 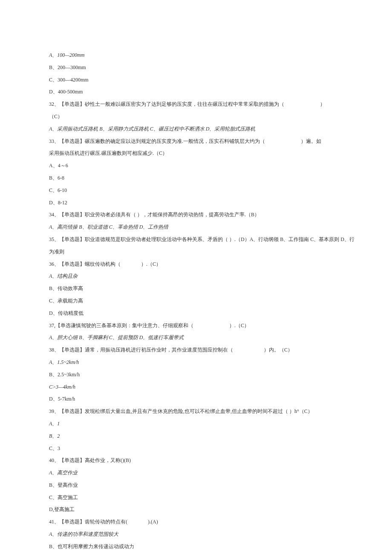 I want to click on text-line: B、2.5~3km/h, so click(x=196, y=375).